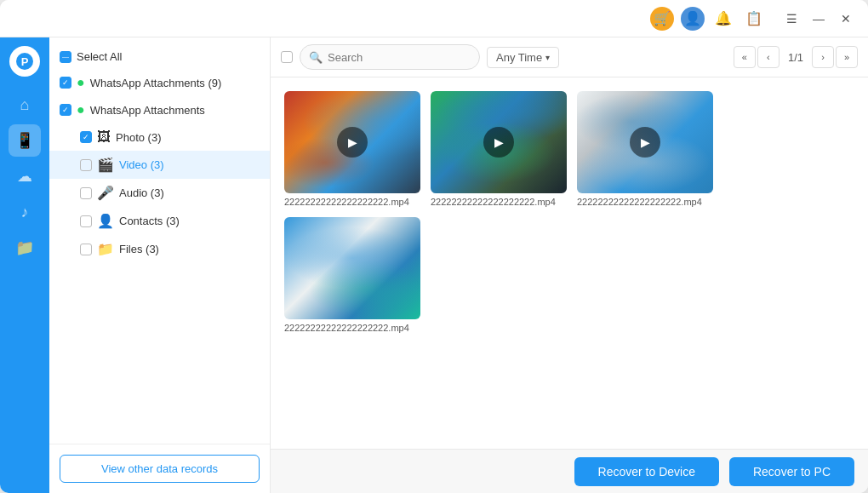 The image size is (868, 493). What do you see at coordinates (189, 192) in the screenshot?
I see `audio-label: Audio (3)` at bounding box center [189, 192].